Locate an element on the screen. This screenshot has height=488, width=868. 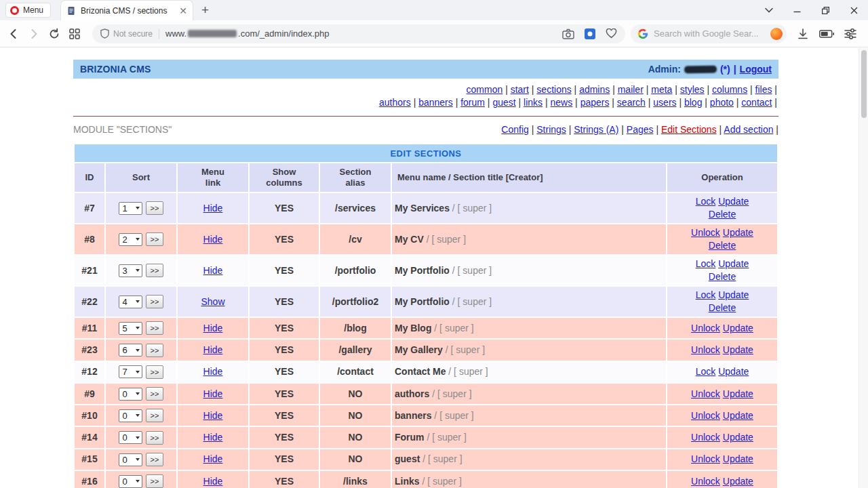
nav-link-admins: admins is located at coordinates (594, 89).